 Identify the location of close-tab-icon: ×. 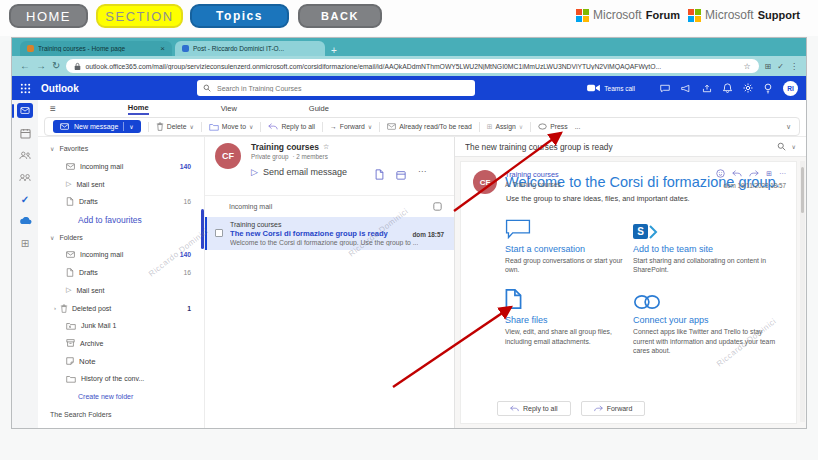
(162, 48).